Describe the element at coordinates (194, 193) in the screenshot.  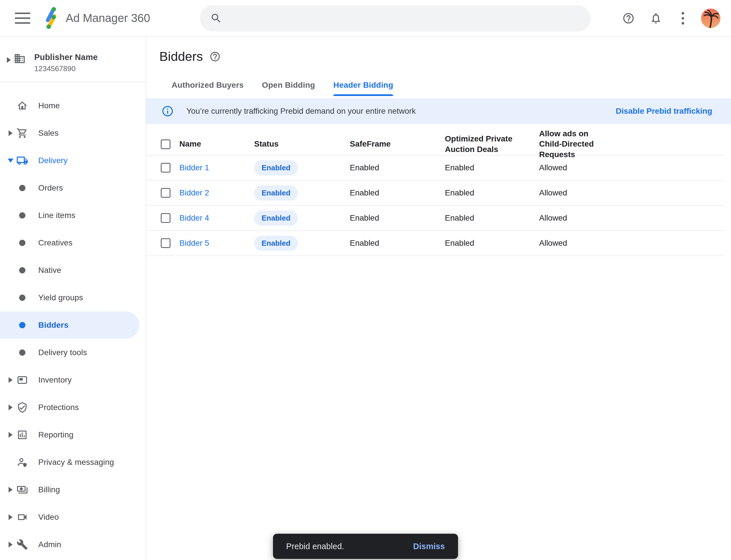
I see `bidder-link: Bidder 2` at that location.